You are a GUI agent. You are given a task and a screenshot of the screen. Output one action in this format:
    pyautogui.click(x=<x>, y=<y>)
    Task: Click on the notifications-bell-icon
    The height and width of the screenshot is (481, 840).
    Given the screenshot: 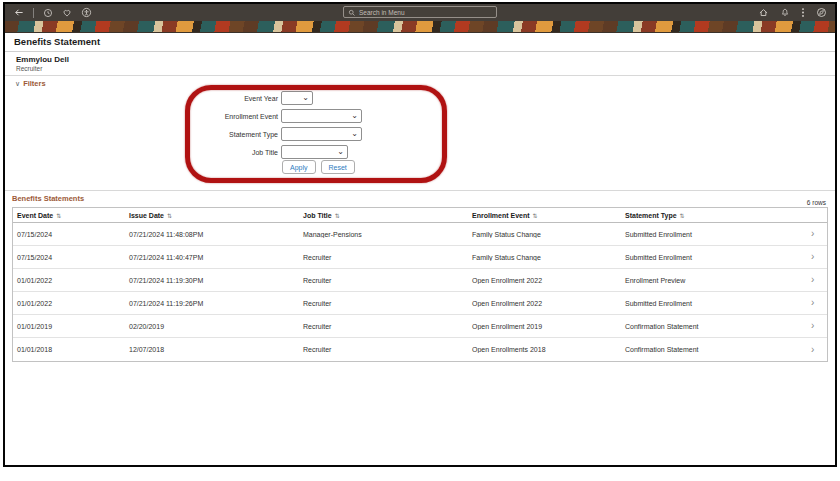 What is the action you would take?
    pyautogui.click(x=785, y=12)
    